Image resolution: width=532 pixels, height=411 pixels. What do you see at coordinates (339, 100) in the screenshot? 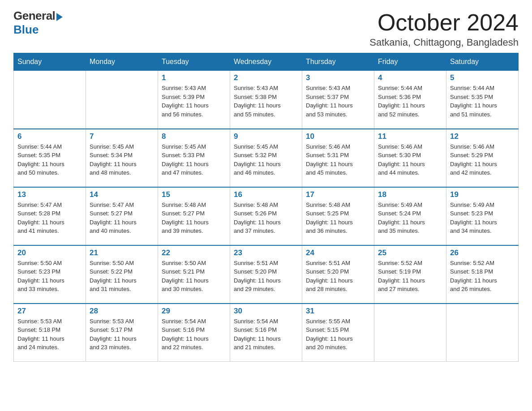
I see `calendar-cell: 3Sunrise: 5:43 AM Sunset: 5:37 PM Daylig…` at bounding box center [339, 100].